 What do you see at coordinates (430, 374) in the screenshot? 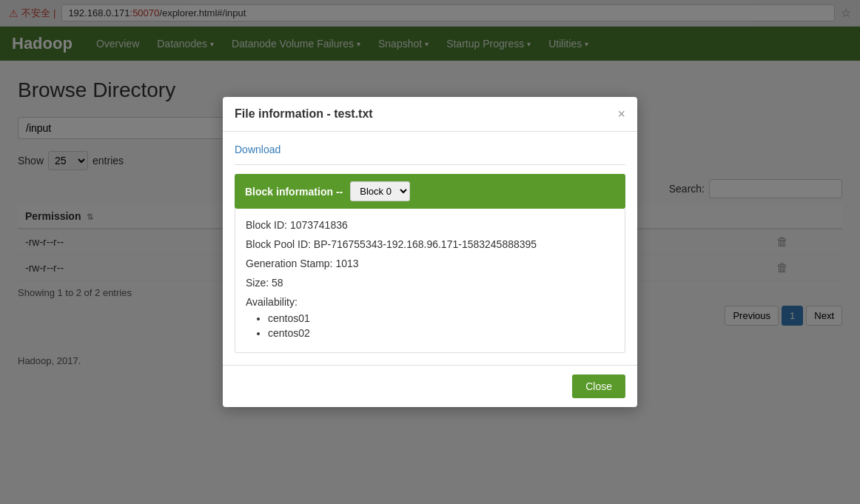
I see `modal-footer: Close` at bounding box center [430, 374].